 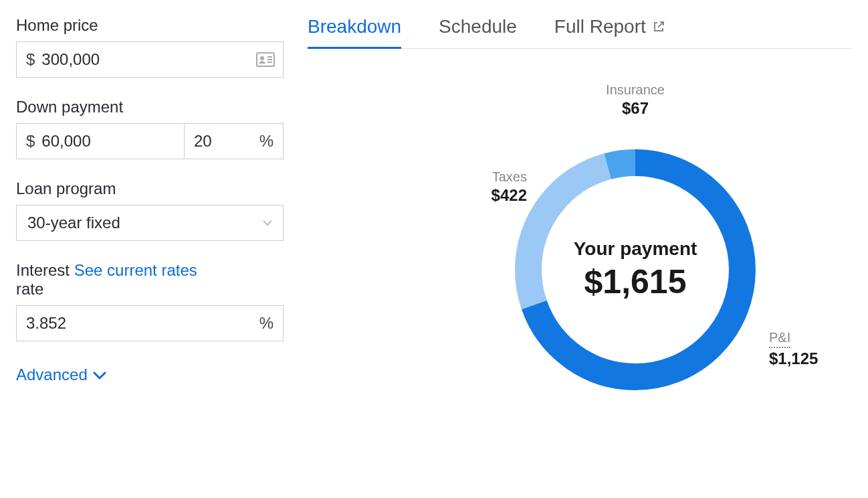 What do you see at coordinates (150, 223) in the screenshot?
I see `loan-program-select: 30-year fixed` at bounding box center [150, 223].